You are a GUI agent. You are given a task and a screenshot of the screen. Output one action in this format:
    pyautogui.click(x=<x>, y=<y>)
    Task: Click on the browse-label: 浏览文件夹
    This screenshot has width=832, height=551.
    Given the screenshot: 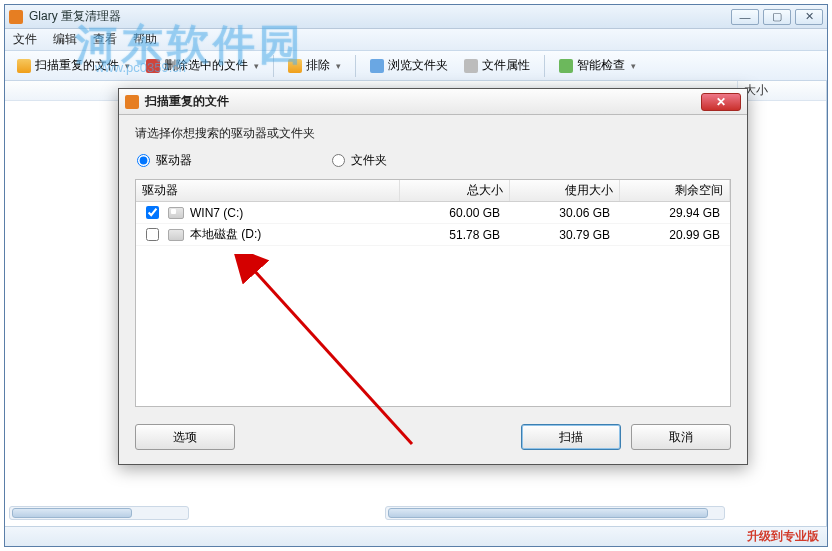 What is the action you would take?
    pyautogui.click(x=418, y=66)
    